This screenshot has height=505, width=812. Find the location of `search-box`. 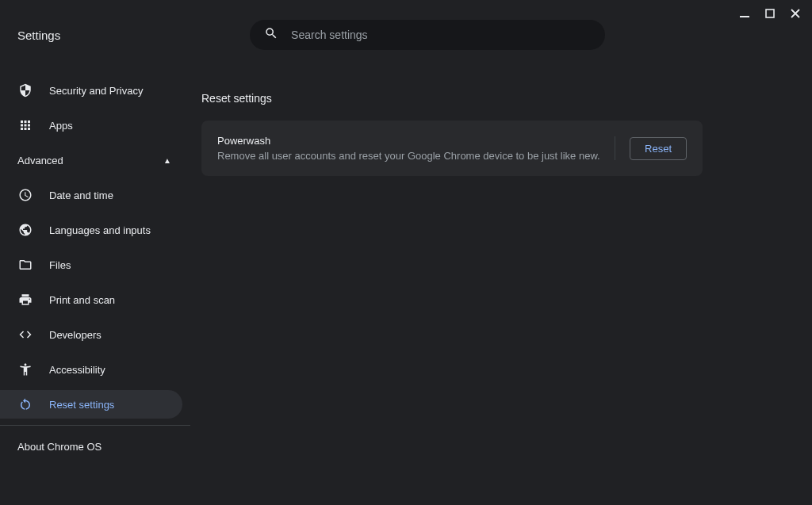

search-box is located at coordinates (427, 35).